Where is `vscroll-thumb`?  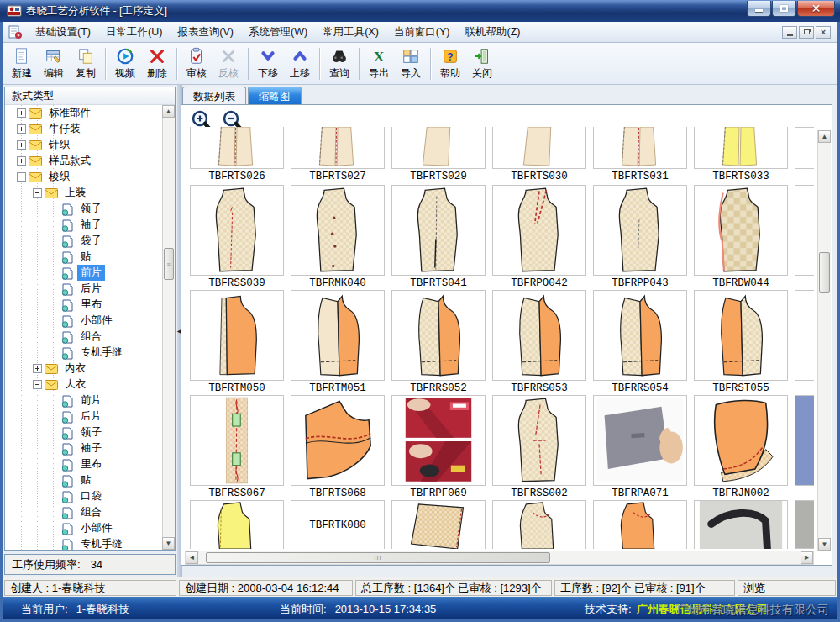
vscroll-thumb is located at coordinates (825, 272).